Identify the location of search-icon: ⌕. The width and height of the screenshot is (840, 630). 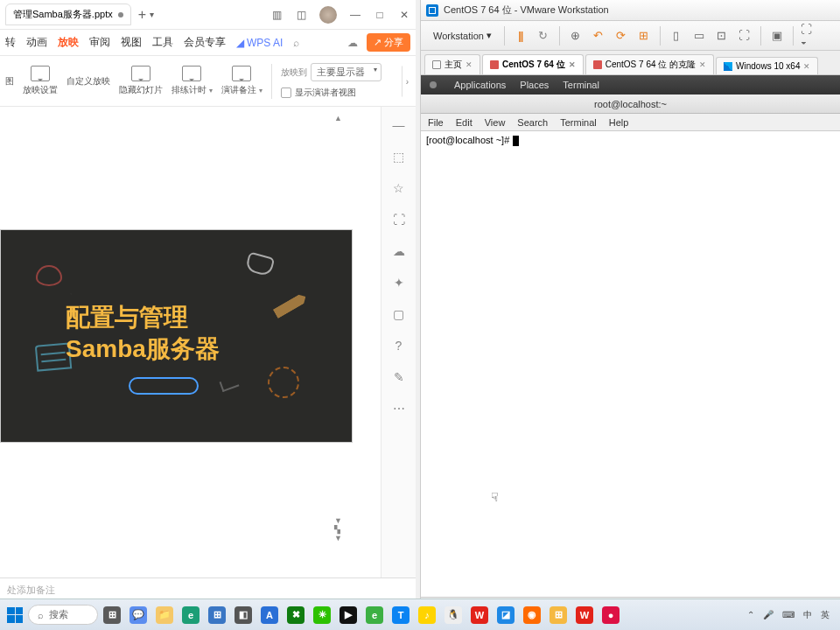
(296, 43).